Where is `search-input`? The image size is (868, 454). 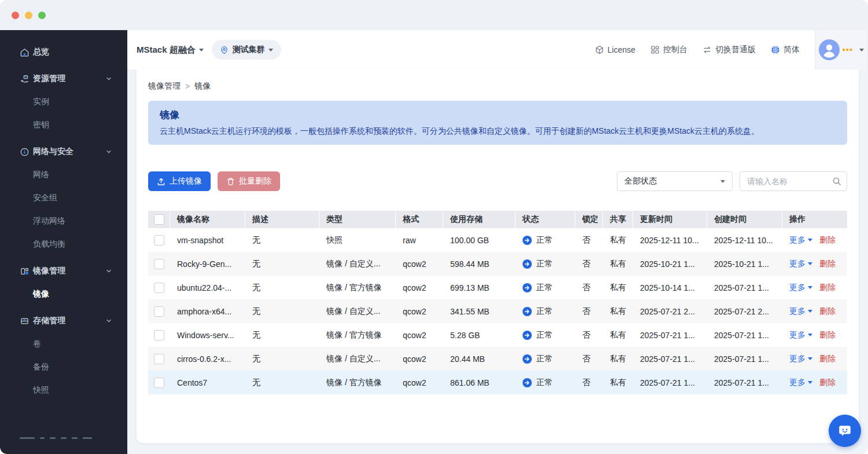 search-input is located at coordinates (793, 181).